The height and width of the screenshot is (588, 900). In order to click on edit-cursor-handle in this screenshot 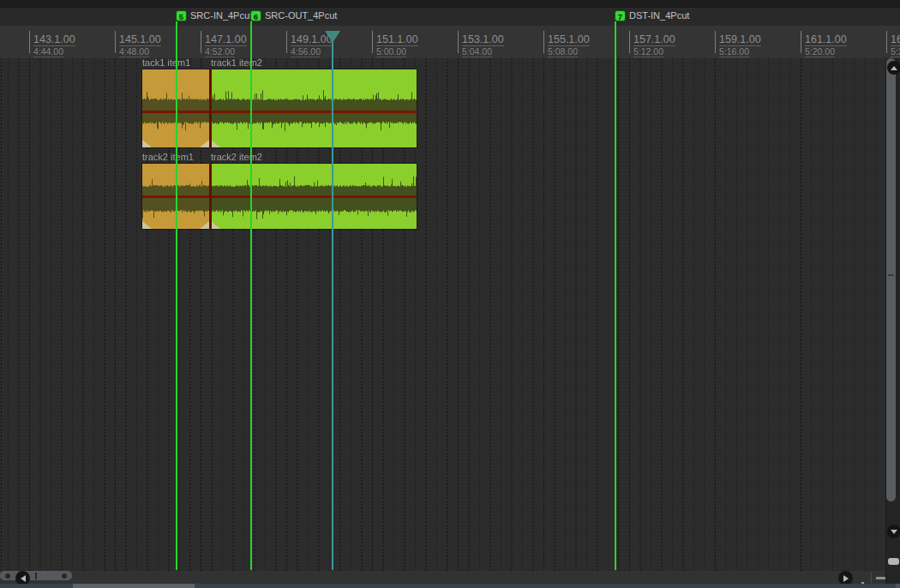, I will do `click(333, 37)`.